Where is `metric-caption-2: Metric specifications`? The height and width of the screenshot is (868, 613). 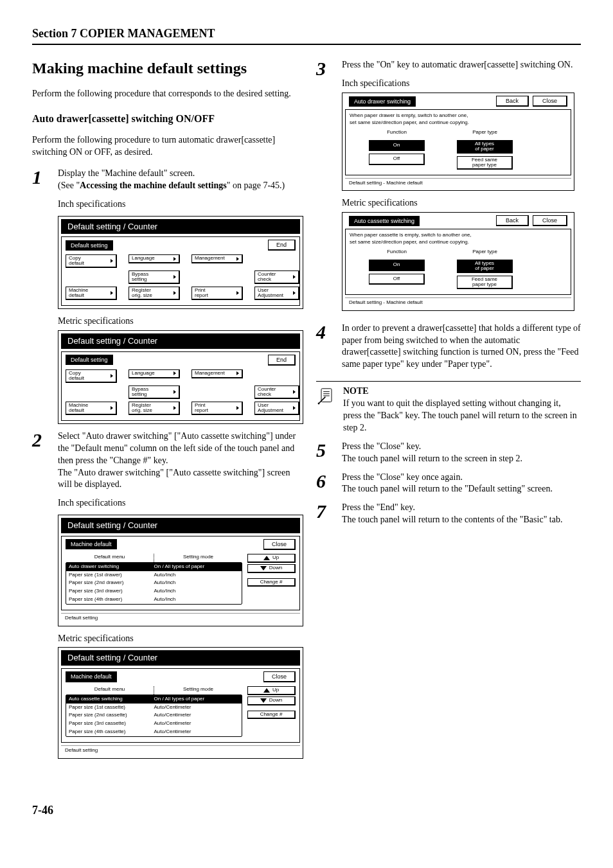 metric-caption-2: Metric specifications is located at coordinates (177, 639).